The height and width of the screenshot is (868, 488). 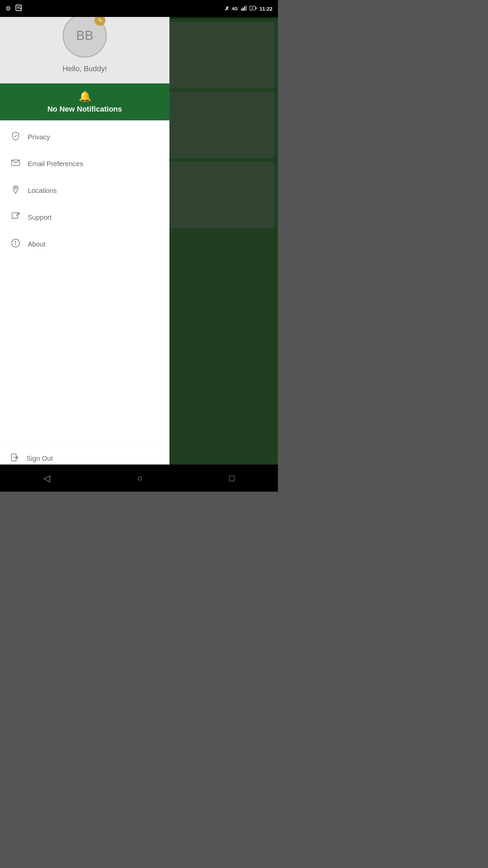 I want to click on status-bar-left: ⚙, so click(x=14, y=9).